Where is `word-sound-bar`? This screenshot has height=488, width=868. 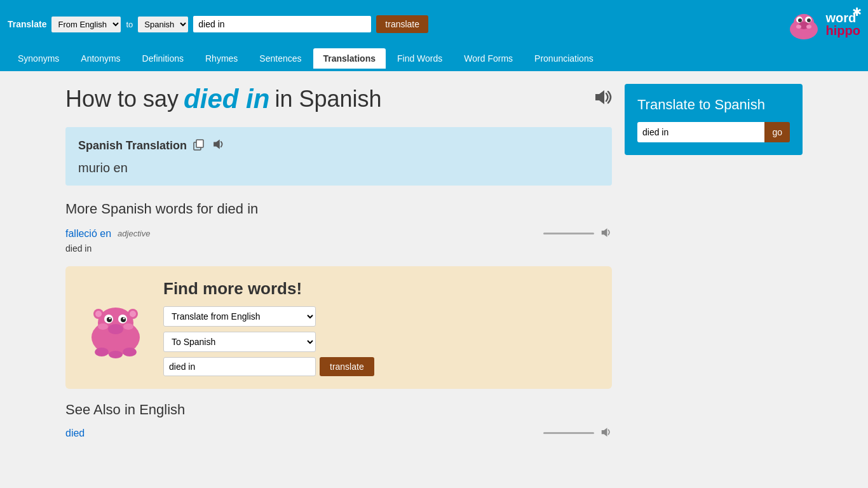
word-sound-bar is located at coordinates (578, 234).